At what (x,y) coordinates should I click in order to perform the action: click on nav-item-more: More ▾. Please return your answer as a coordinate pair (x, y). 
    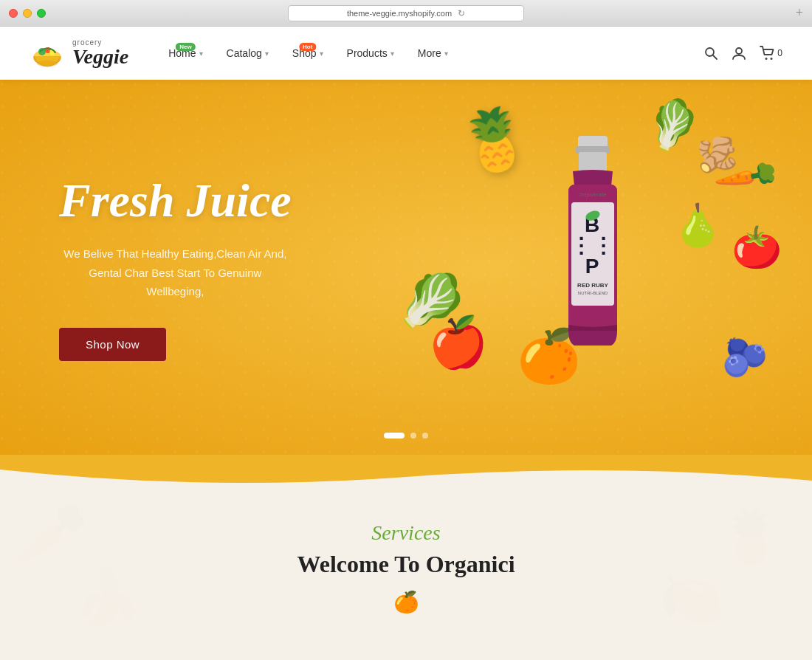
    Looking at the image, I should click on (433, 53).